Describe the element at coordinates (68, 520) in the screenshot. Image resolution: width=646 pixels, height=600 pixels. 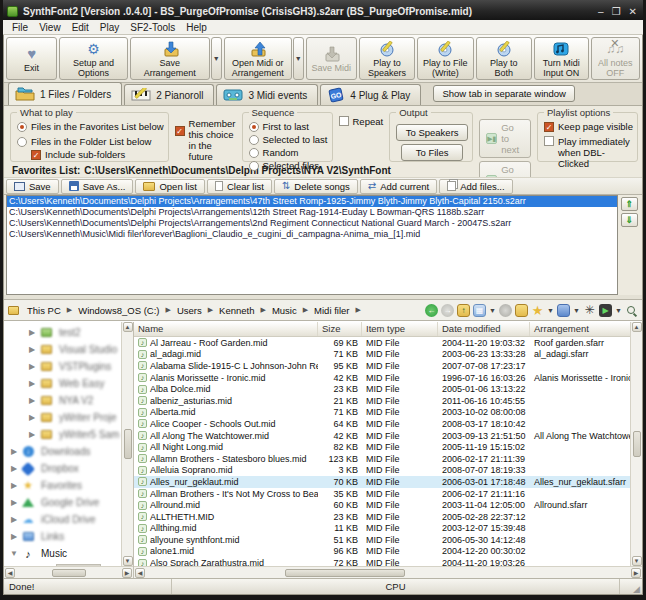
I see `tree-item-icloud-drive: ▶☁iCloud Drive` at that location.